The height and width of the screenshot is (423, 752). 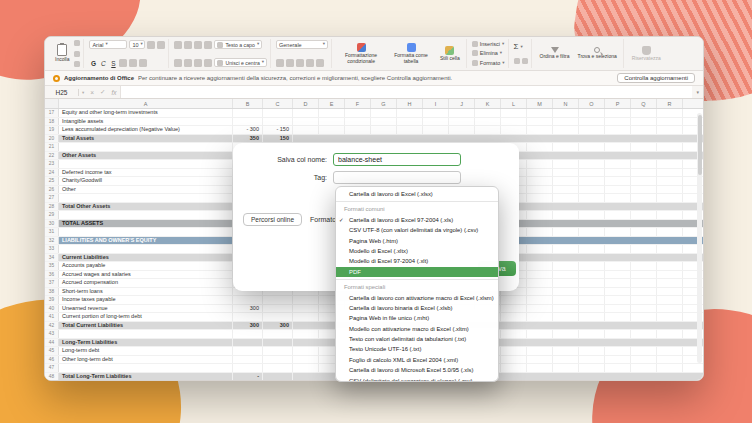 What do you see at coordinates (278, 360) in the screenshot?
I see `cell-C46` at bounding box center [278, 360].